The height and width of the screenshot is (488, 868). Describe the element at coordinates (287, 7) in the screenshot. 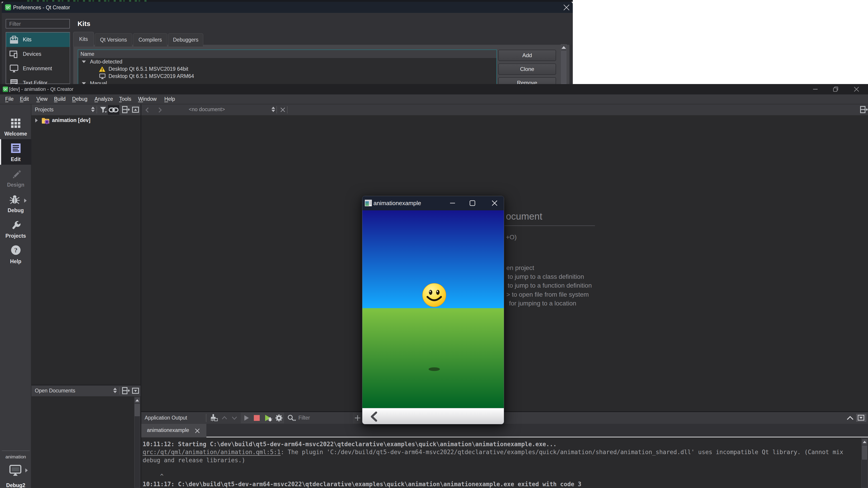

I see `preferences-titlebar: QC Preferences - Qt Creator` at that location.